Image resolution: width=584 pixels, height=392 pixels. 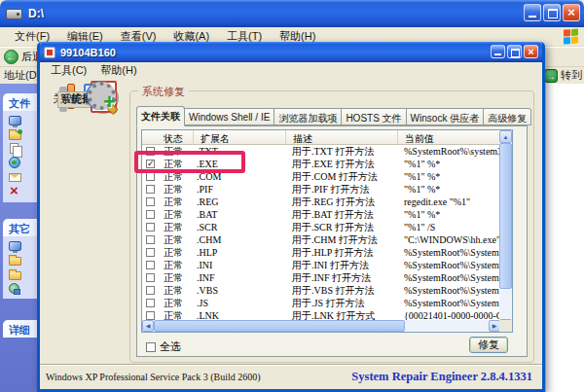 What do you see at coordinates (321, 202) in the screenshot?
I see `table-row: 正常 .REG 用于.REG 打开方法 regedit.exe "%1"` at bounding box center [321, 202].